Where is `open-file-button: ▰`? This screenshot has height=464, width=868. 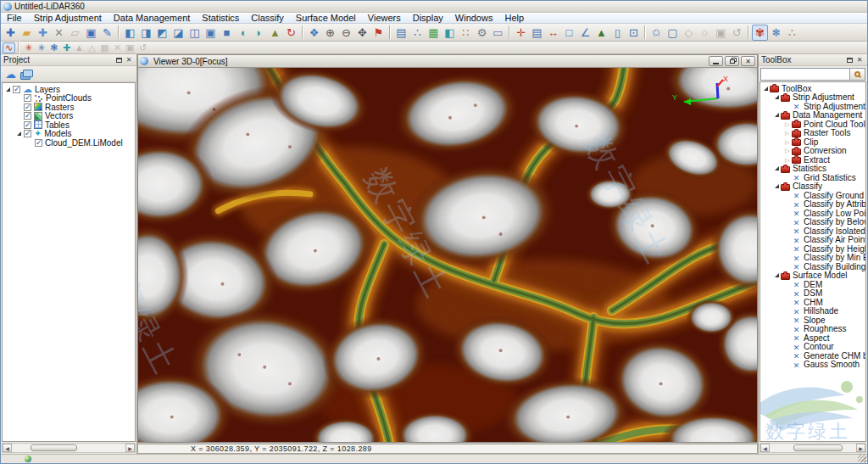 open-file-button: ▰ is located at coordinates (27, 32).